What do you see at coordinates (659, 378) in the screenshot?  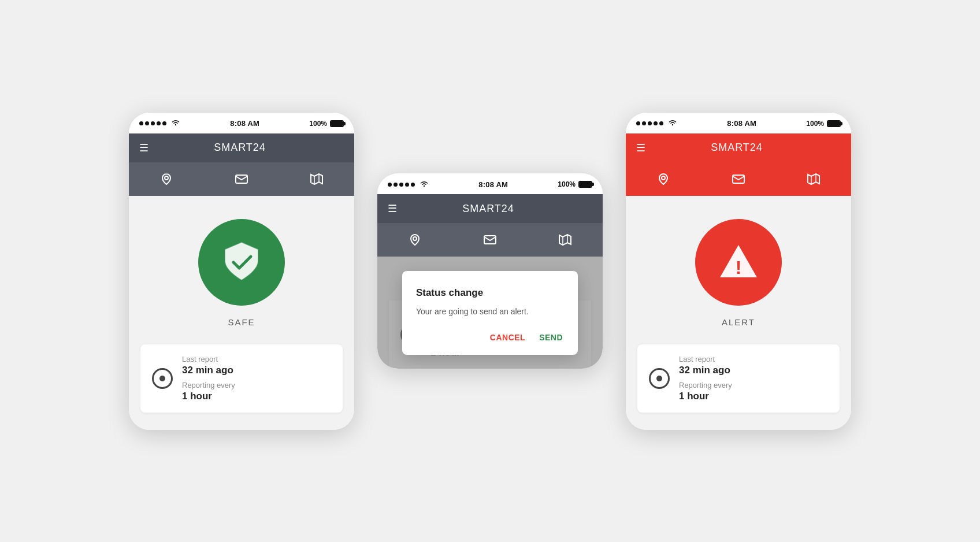 I see `location-dot-alert` at bounding box center [659, 378].